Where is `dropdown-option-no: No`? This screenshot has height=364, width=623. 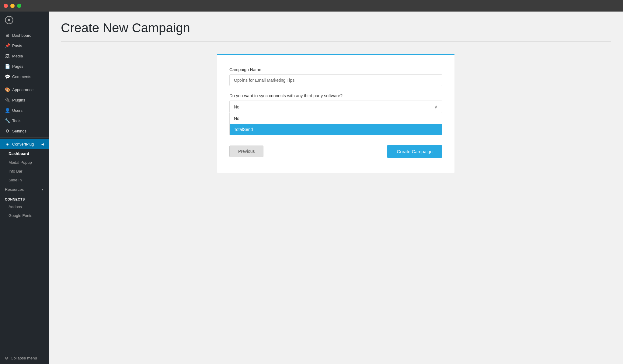 dropdown-option-no: No is located at coordinates (336, 118).